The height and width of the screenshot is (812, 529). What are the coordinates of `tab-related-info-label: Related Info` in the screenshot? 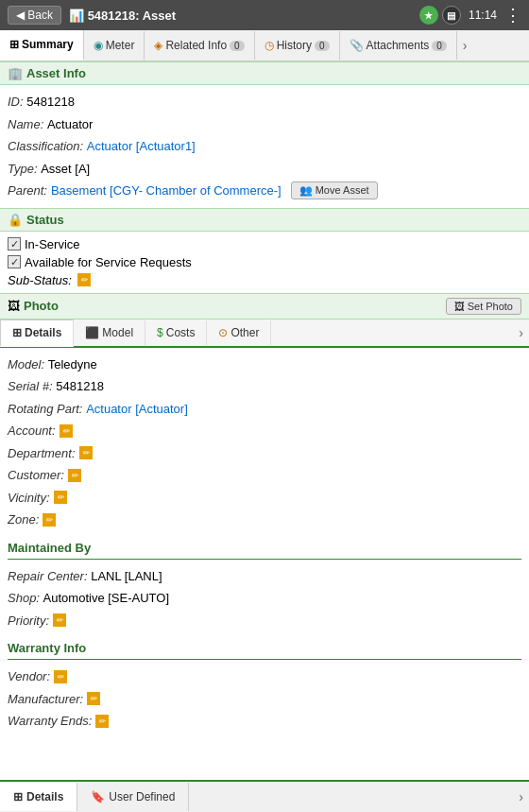 It's located at (196, 45).